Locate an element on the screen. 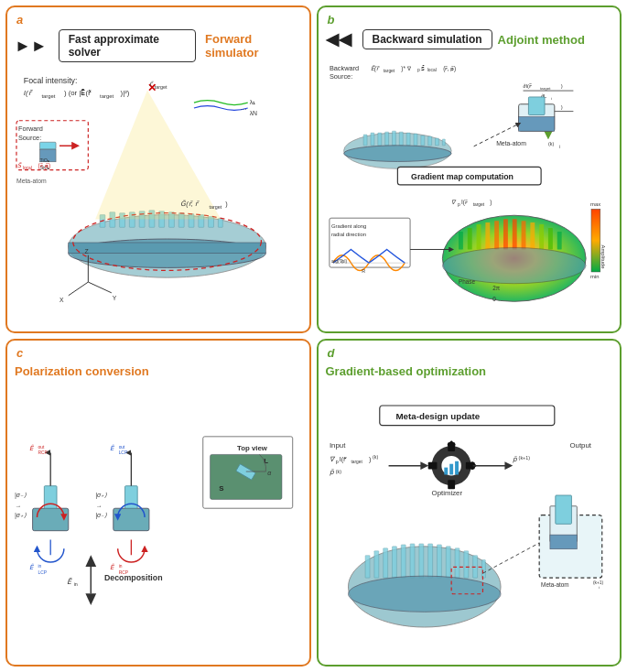  fast-solver-box: Fast approximate solver is located at coordinates (127, 46).